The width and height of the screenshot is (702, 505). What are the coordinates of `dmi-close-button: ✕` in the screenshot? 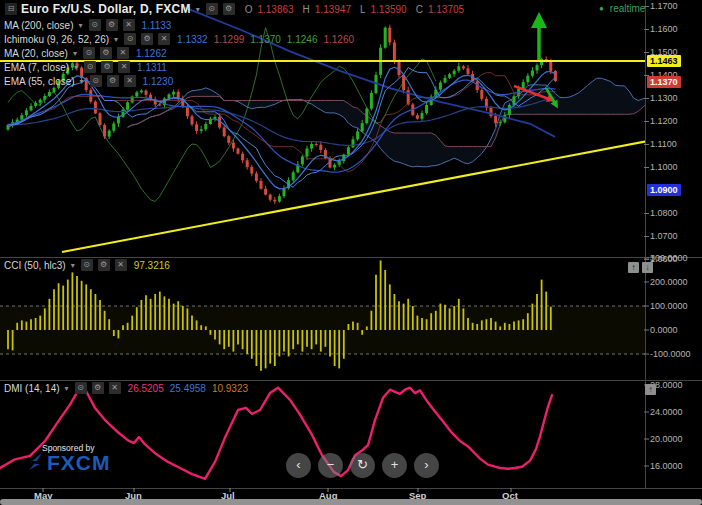 It's located at (115, 388).